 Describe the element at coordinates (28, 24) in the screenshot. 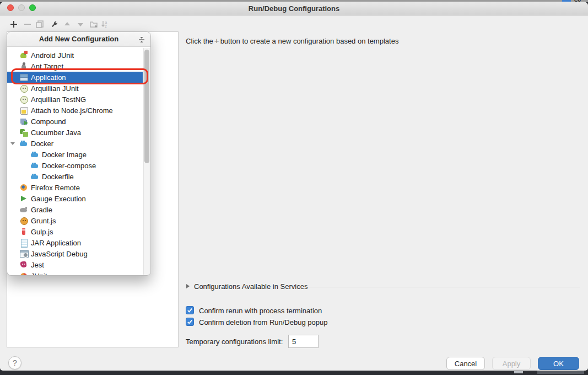

I see `minus-icon` at that location.